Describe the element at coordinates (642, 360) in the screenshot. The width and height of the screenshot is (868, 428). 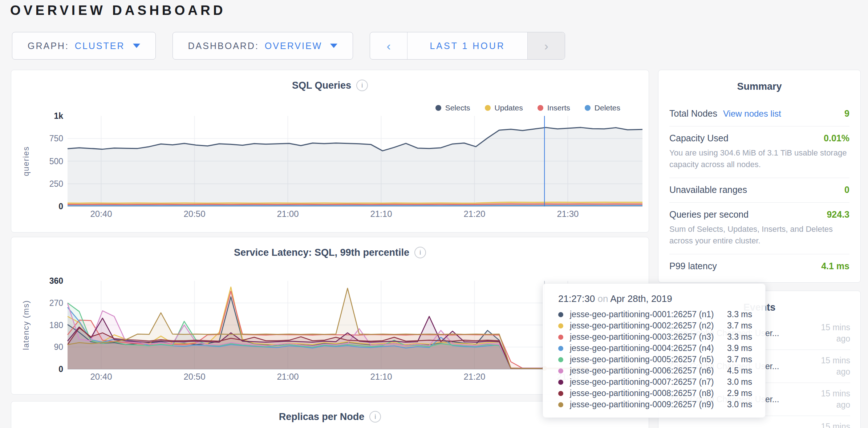
I see `tooltip-node-name: jesse-geo-partitioning-0005:26257 (n5)` at that location.